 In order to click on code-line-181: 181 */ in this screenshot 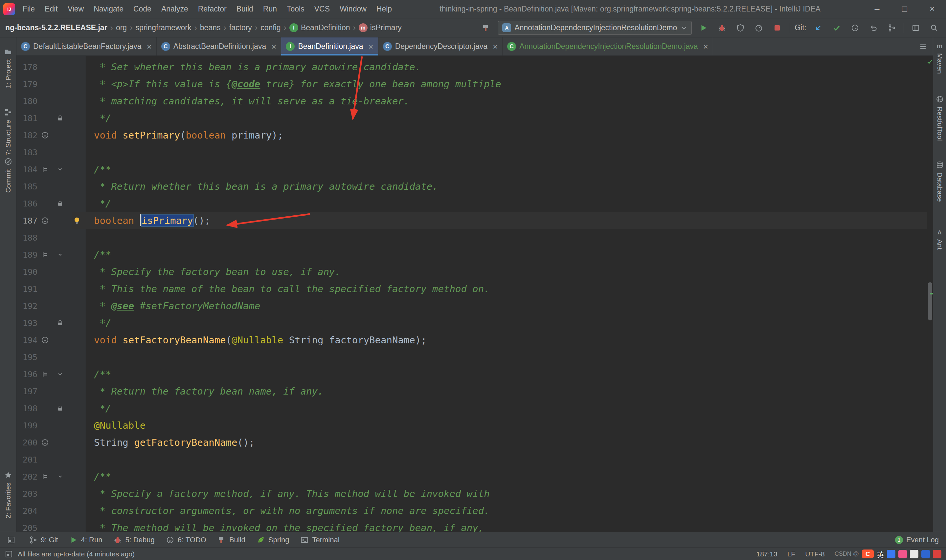, I will do `click(472, 118)`.